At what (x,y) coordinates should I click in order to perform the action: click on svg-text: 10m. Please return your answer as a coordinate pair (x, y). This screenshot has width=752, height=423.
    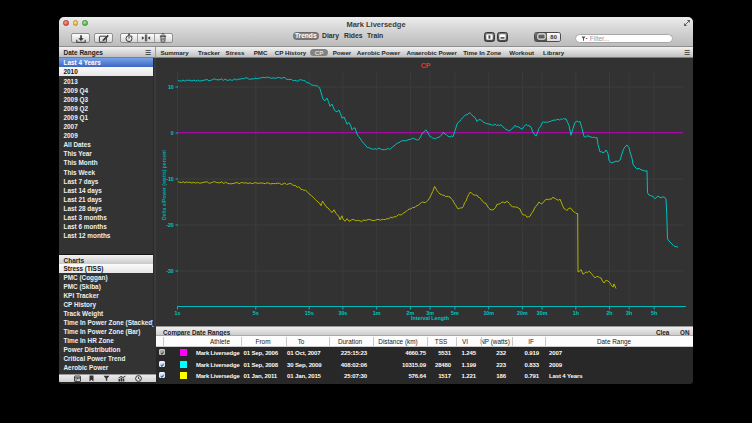
    Looking at the image, I should click on (488, 313).